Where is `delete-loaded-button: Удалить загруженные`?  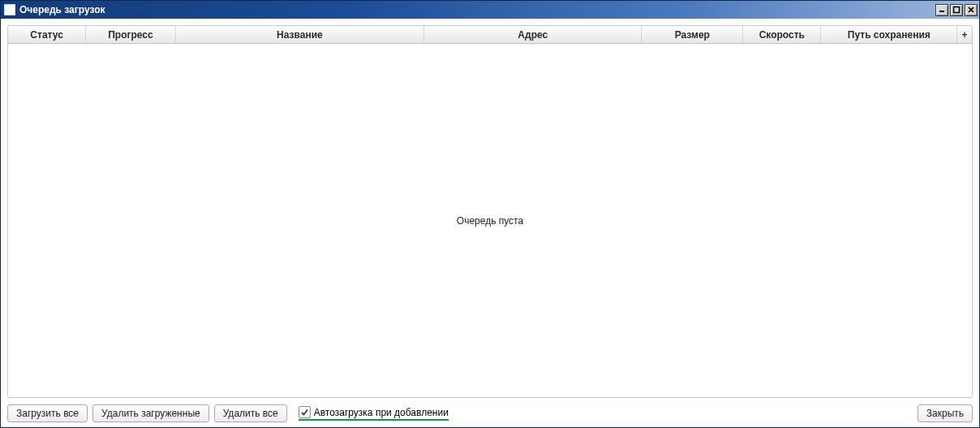
delete-loaded-button: Удалить загруженные is located at coordinates (151, 413).